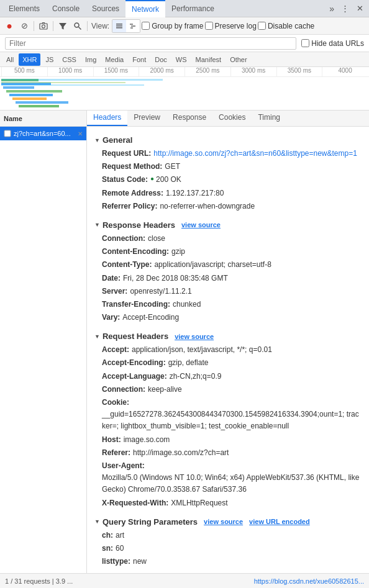 Image resolution: width=369 pixels, height=588 pixels. I want to click on request-headers-view-source: view source, so click(194, 337).